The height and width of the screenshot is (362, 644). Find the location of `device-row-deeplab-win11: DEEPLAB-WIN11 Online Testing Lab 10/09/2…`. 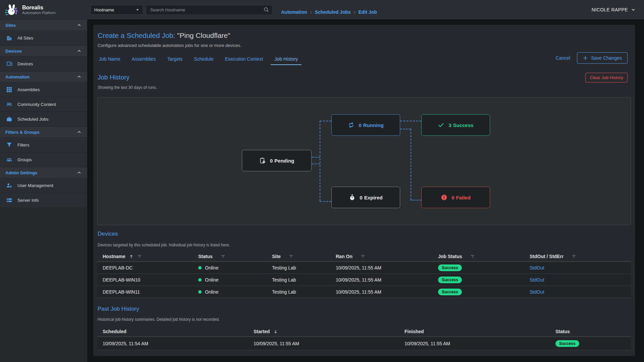

device-row-deeplab-win11: DEEPLAB-WIN11 Online Testing Lab 10/09/2… is located at coordinates (364, 292).